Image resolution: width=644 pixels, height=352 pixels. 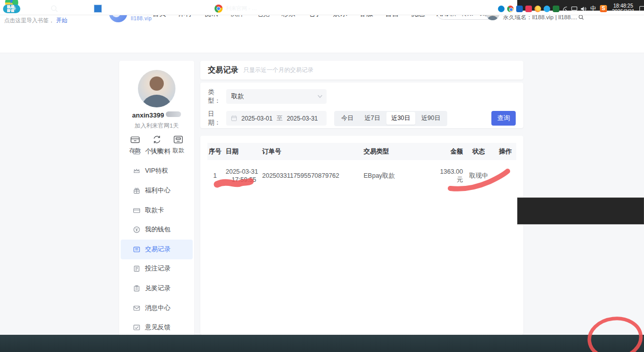 What do you see at coordinates (137, 211) in the screenshot?
I see `bank-card-icon` at bounding box center [137, 211].